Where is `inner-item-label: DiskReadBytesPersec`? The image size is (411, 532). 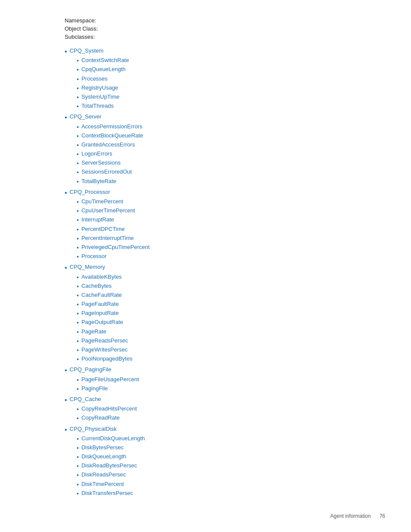
inner-item-label: DiskReadBytesPersec is located at coordinates (109, 466).